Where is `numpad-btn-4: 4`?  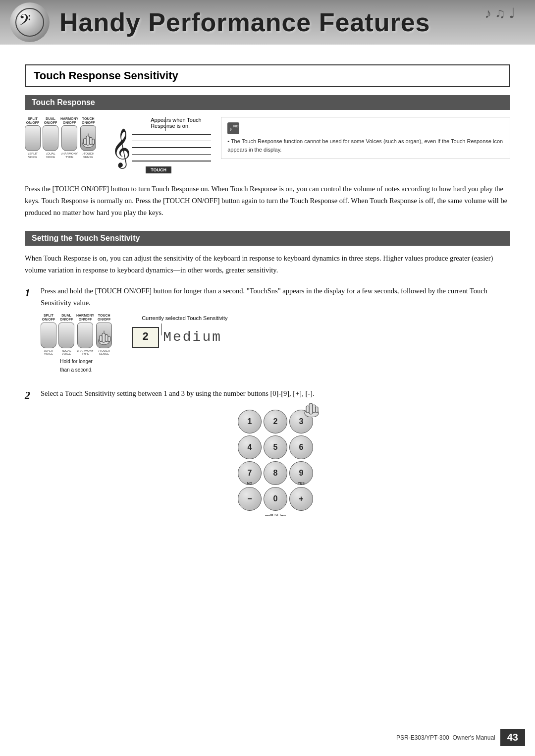 numpad-btn-4: 4 is located at coordinates (250, 447).